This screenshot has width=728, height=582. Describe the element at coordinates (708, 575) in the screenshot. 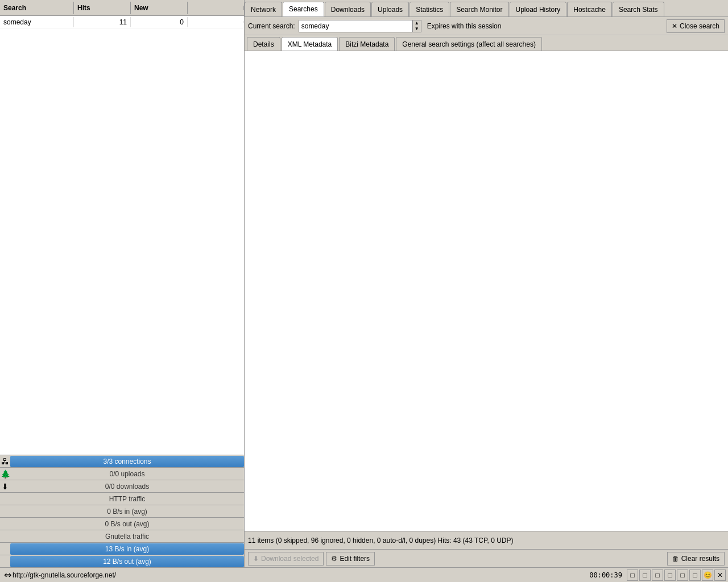

I see `sys-icon-smiley: 😊` at that location.